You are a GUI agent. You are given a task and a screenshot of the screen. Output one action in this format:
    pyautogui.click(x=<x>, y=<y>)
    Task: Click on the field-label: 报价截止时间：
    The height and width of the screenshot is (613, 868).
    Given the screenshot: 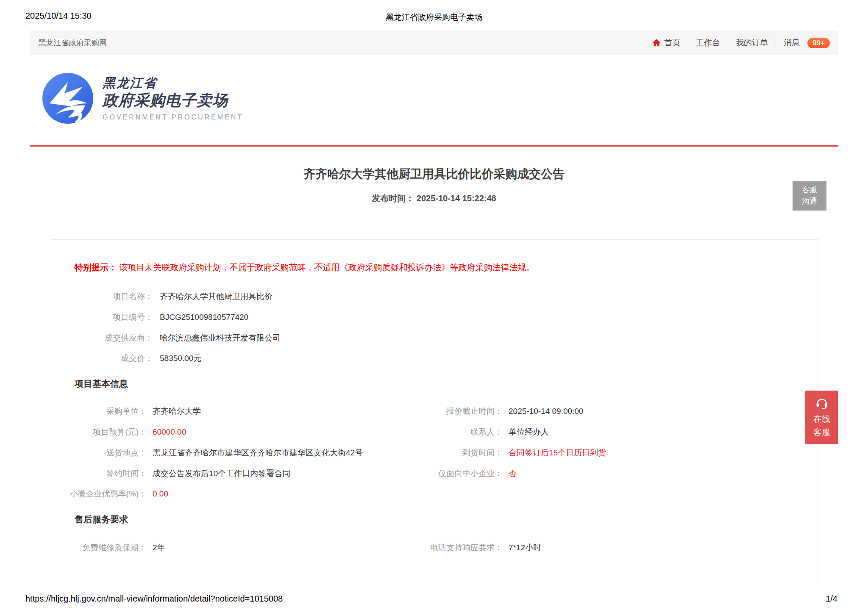 What is the action you would take?
    pyautogui.click(x=450, y=412)
    